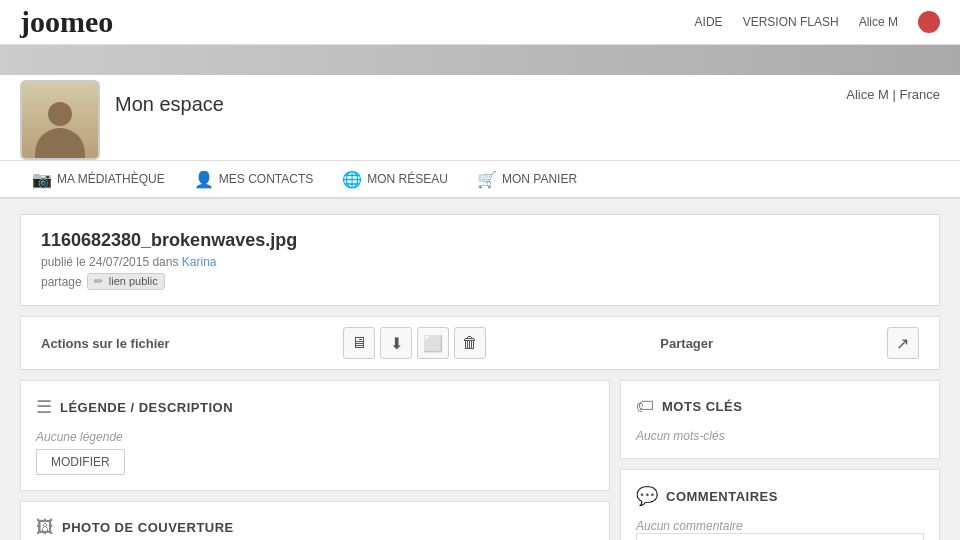 The height and width of the screenshot is (540, 960). What do you see at coordinates (780, 536) in the screenshot?
I see `comment-input` at bounding box center [780, 536].